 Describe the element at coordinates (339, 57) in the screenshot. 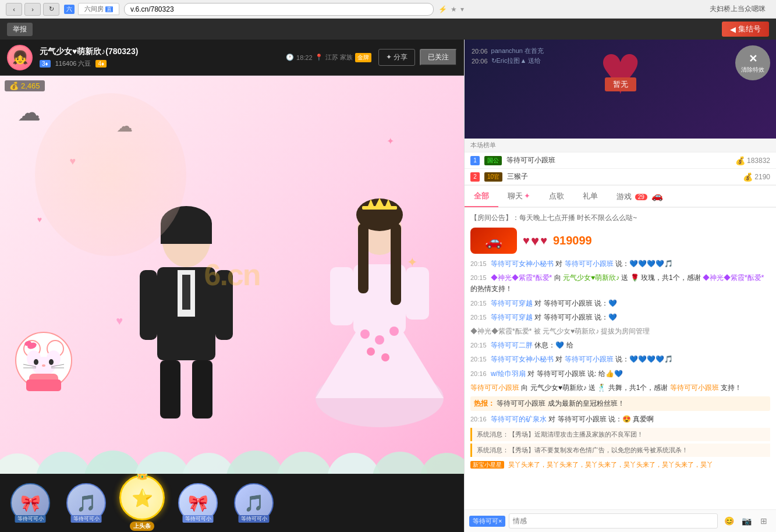

I see `stream-location: 江苏 家族` at that location.